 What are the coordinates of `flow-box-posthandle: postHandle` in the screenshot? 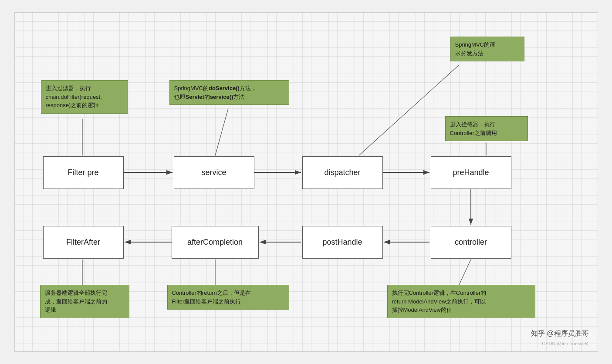 It's located at (342, 242).